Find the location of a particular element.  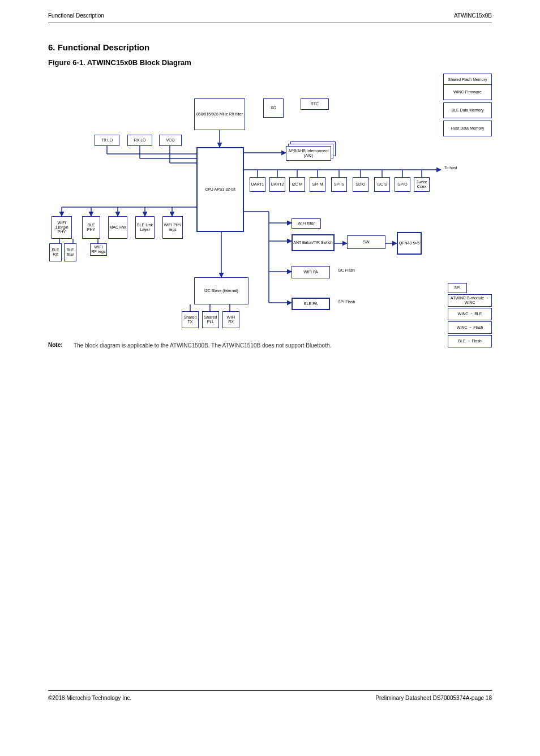

block-uart2: UART2 is located at coordinates (277, 184).